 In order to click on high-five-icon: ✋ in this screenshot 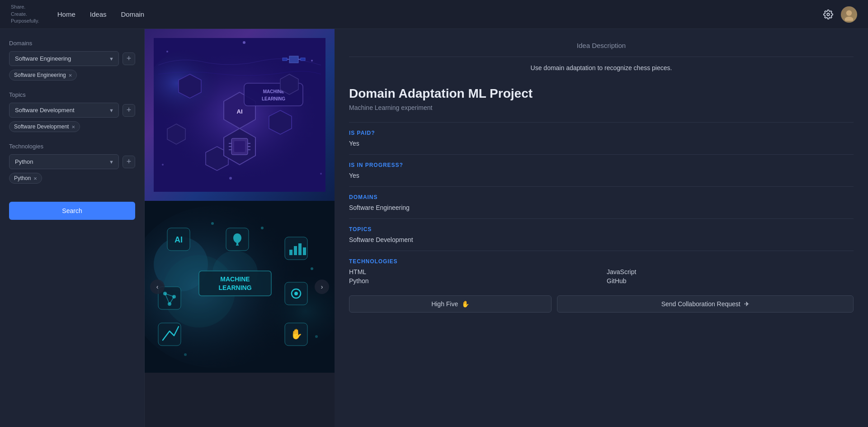, I will do `click(466, 304)`.